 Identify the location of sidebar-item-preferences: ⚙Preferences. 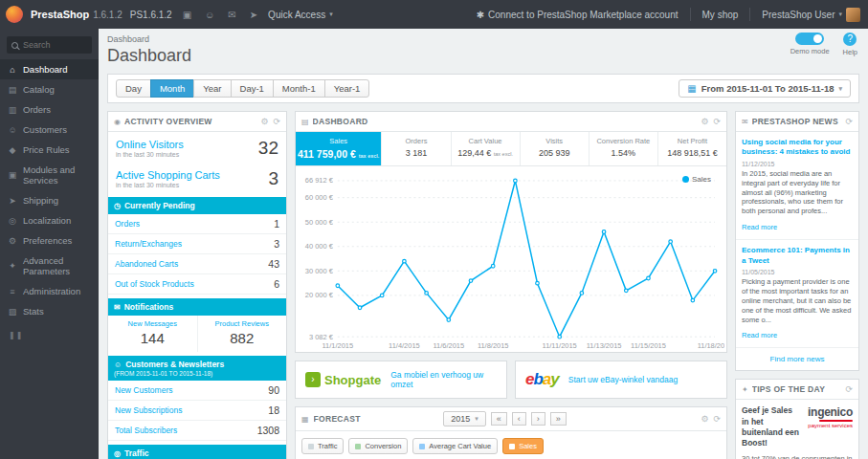
(50, 241).